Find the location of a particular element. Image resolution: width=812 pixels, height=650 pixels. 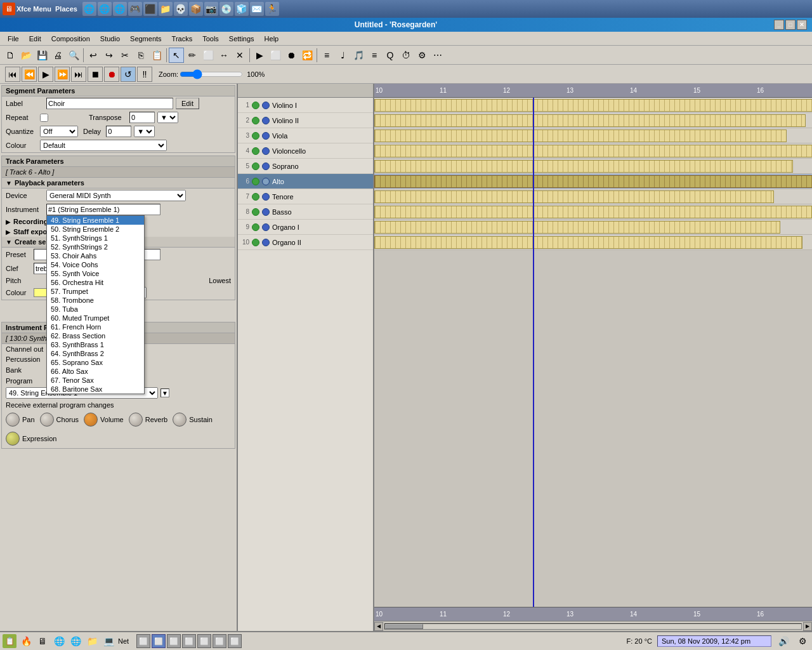

instrument-dropdown-list: 49. String Ensemble 1 50. String Ensembl… is located at coordinates (95, 305).